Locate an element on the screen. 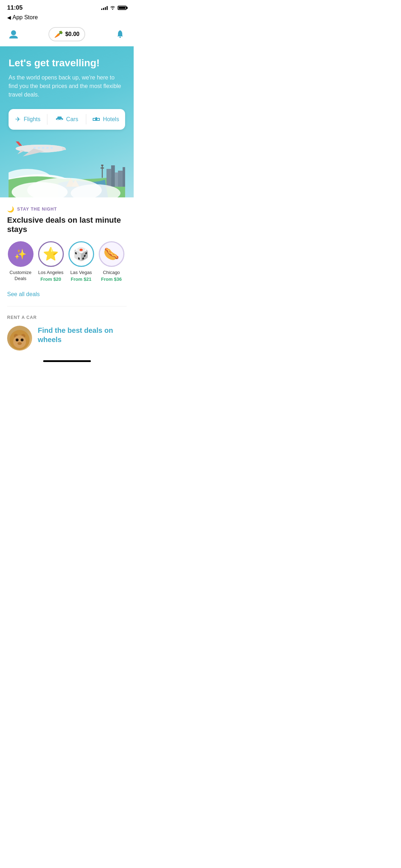 The image size is (401, 868). hero-banner: Let's get travelling! As the world opens… is located at coordinates (67, 122).